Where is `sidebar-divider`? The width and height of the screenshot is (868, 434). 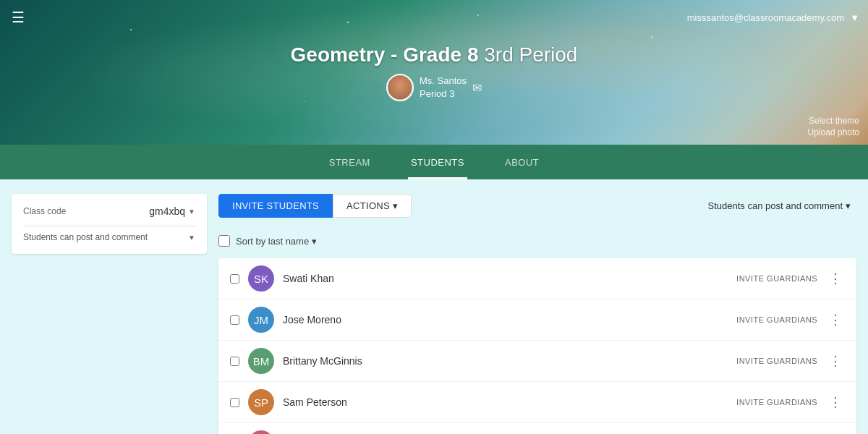 sidebar-divider is located at coordinates (109, 226).